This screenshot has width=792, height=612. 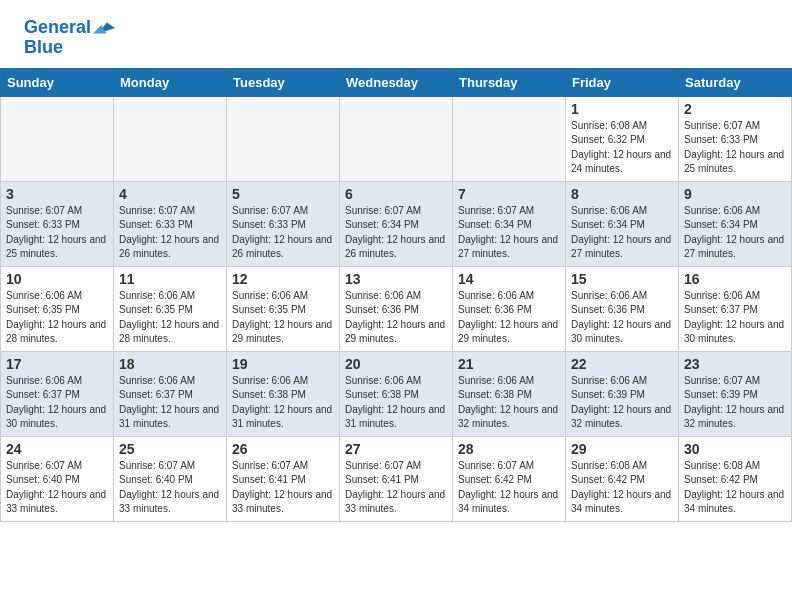 What do you see at coordinates (57, 364) in the screenshot?
I see `day-number: 17` at bounding box center [57, 364].